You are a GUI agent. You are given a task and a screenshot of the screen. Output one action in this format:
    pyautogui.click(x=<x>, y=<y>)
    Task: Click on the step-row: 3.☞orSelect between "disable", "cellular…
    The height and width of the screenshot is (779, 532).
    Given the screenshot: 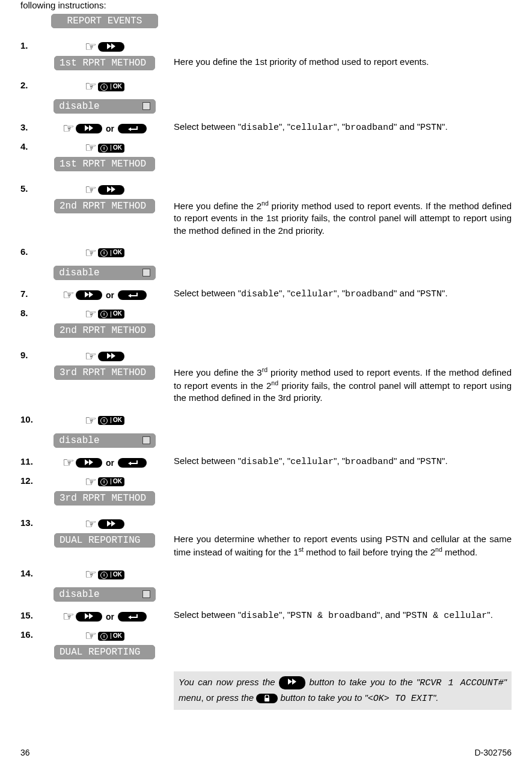 What is the action you would take?
    pyautogui.click(x=266, y=129)
    